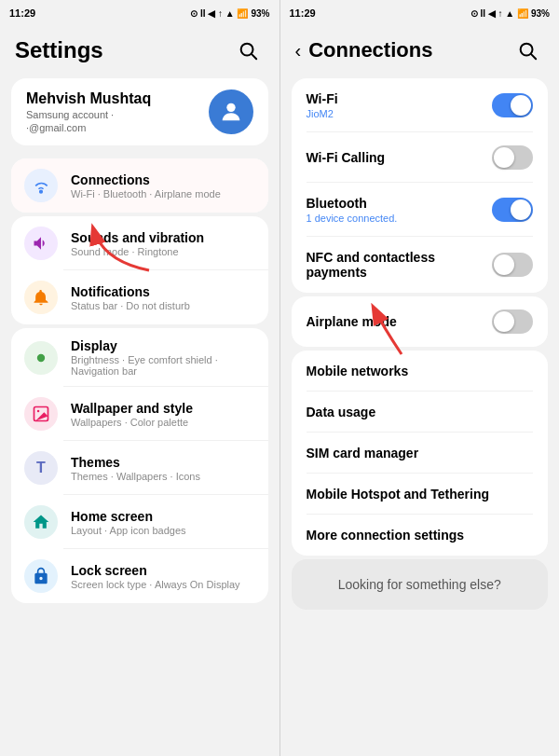  What do you see at coordinates (163, 516) in the screenshot?
I see `homescreen-title: Home screen` at bounding box center [163, 516].